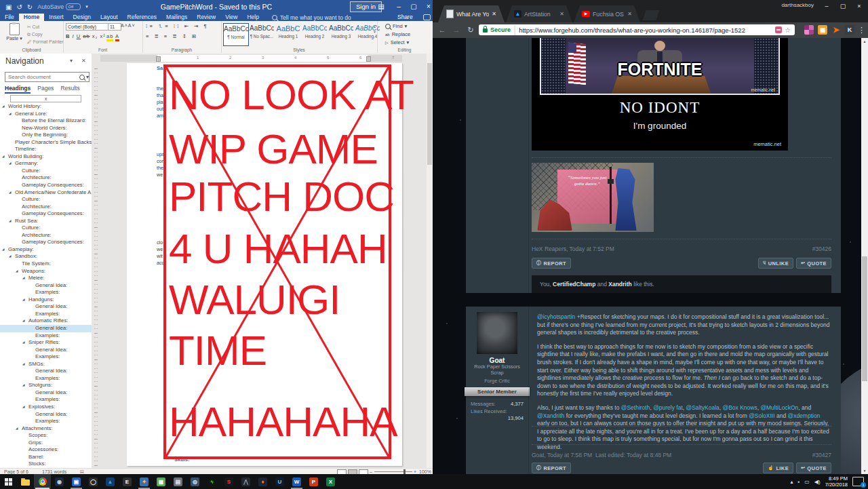 The image size is (868, 489). I want to click on tab-fuchsia-os-video: ▶ Fuchsia OS - The DEATH ✕, so click(607, 14).